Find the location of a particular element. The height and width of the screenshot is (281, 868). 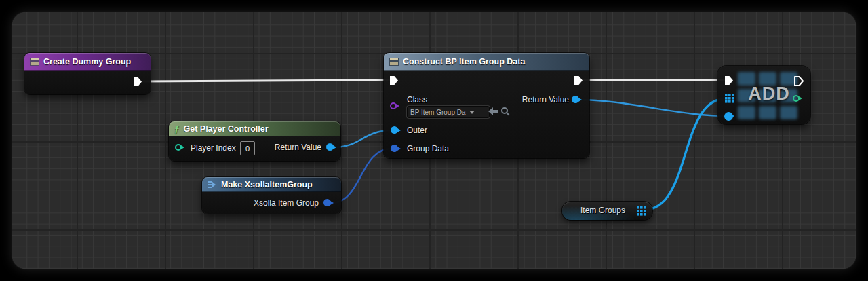

browse-magnifier-icon is located at coordinates (505, 111).